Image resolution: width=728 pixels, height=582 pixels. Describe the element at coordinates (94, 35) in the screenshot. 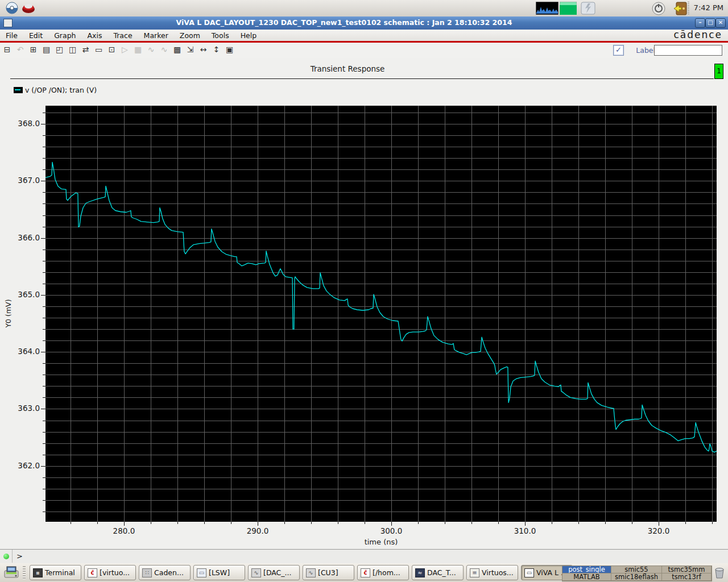

I see `menu-item-axis: Axis` at that location.